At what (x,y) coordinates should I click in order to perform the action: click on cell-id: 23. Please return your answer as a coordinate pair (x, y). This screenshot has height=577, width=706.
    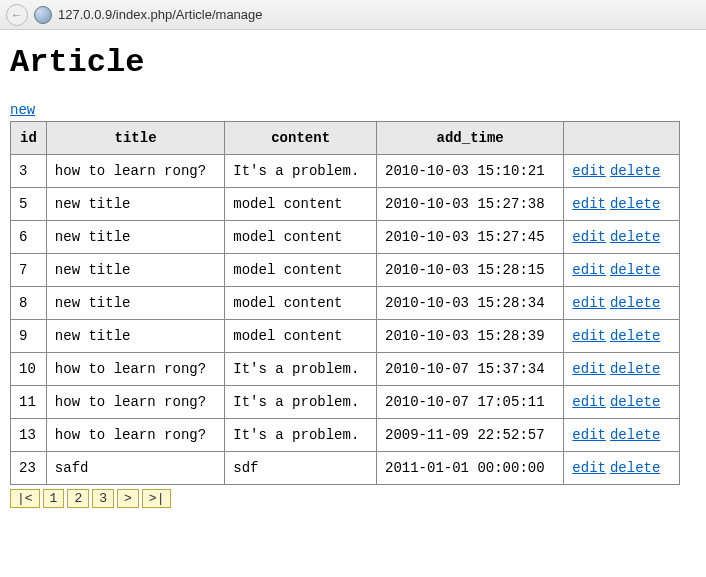
    Looking at the image, I should click on (29, 468).